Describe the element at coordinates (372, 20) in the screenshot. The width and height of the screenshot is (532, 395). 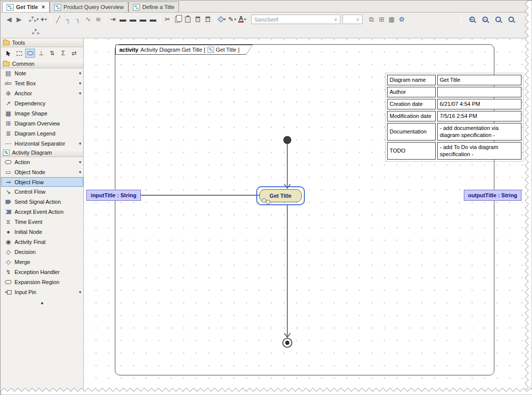
I see `save-as-image-button: ⧉` at that location.